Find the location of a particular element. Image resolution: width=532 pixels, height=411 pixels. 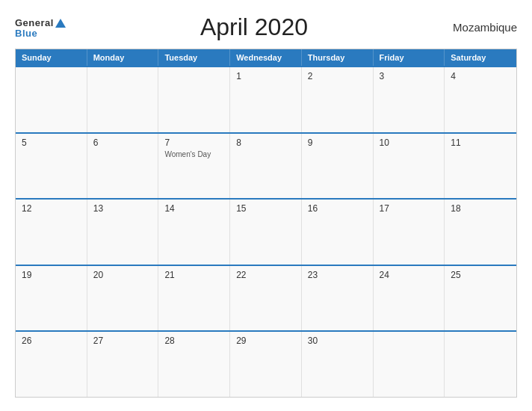

header-saturday: Saturday is located at coordinates (480, 58).